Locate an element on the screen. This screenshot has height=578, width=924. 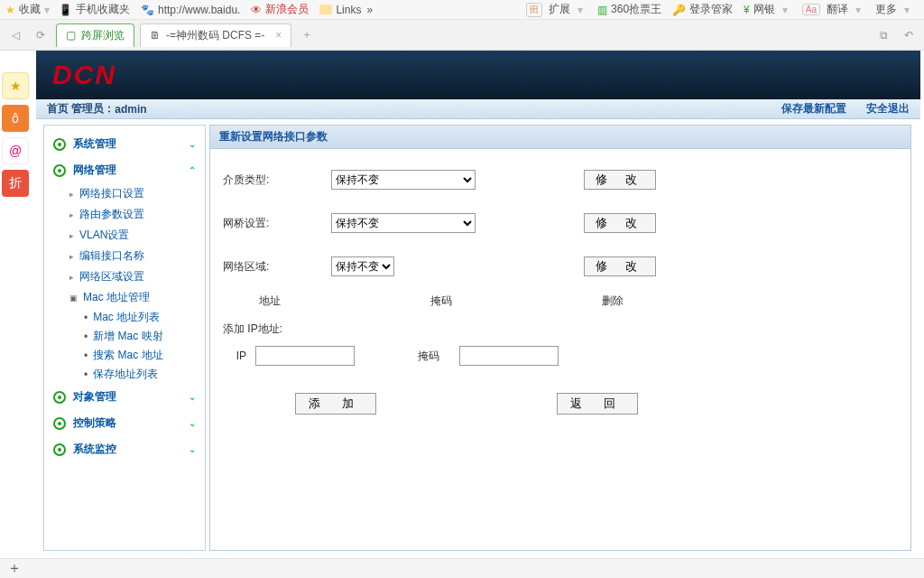
bookmark-sina: 👁新浪会员 is located at coordinates (280, 9).